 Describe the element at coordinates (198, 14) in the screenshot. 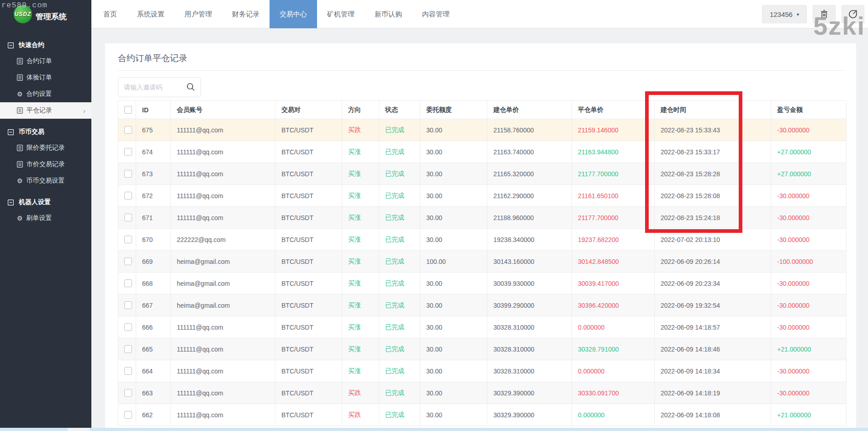

I see `nav-tab: 用户管理` at that location.